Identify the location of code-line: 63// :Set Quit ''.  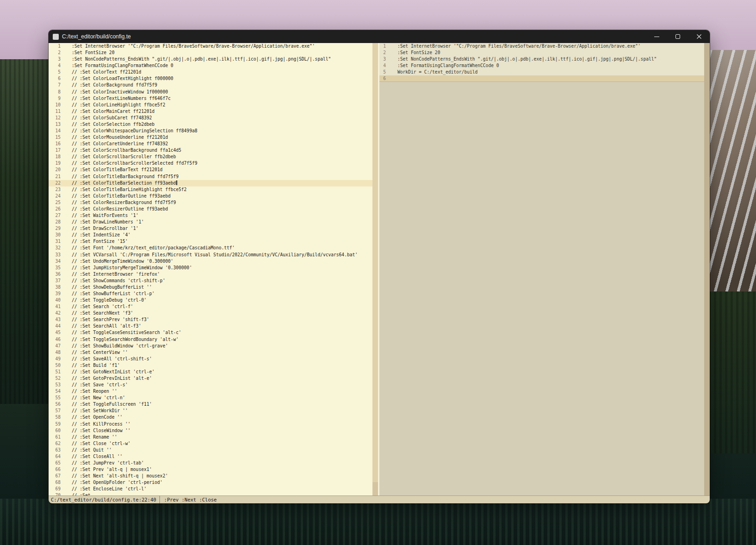
(211, 450).